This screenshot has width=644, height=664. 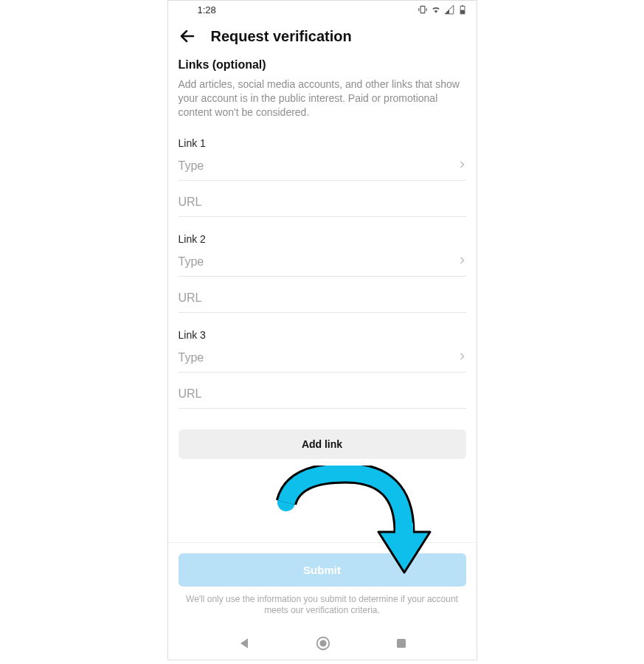 I want to click on status-bar: 1:28, so click(x=322, y=10).